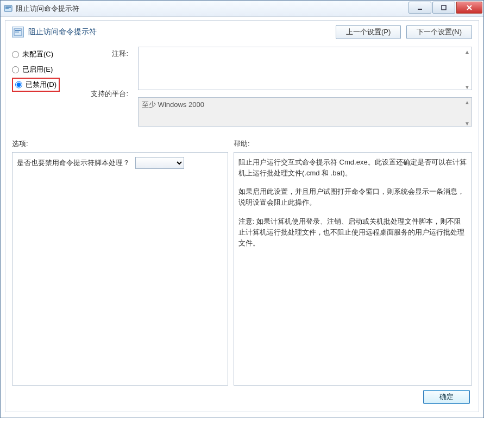 The image size is (484, 448). What do you see at coordinates (353, 168) in the screenshot?
I see `help-paragraph: 阻止用户运行交互式命令提示符 Cmd.exe。此设置还确定是否可以在计算机上运行…` at bounding box center [353, 168].